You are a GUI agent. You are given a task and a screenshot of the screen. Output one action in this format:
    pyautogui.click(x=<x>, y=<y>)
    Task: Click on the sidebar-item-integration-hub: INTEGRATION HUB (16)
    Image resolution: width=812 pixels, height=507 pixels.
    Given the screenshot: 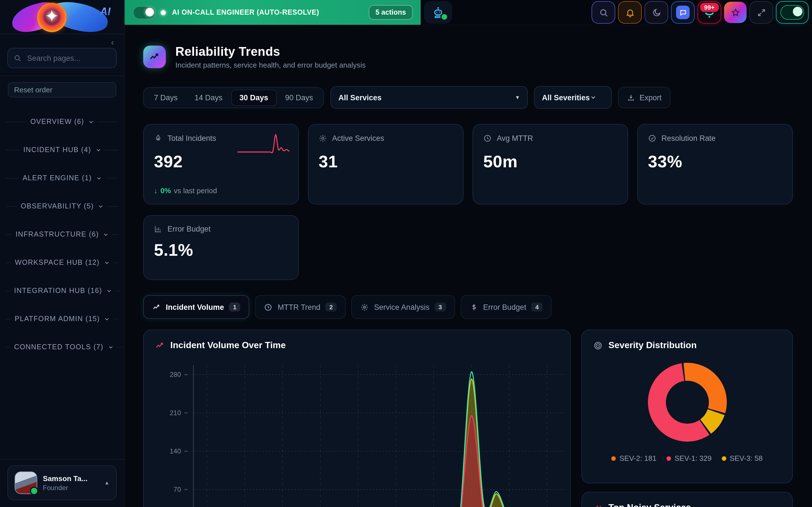 What is the action you would take?
    pyautogui.click(x=62, y=291)
    